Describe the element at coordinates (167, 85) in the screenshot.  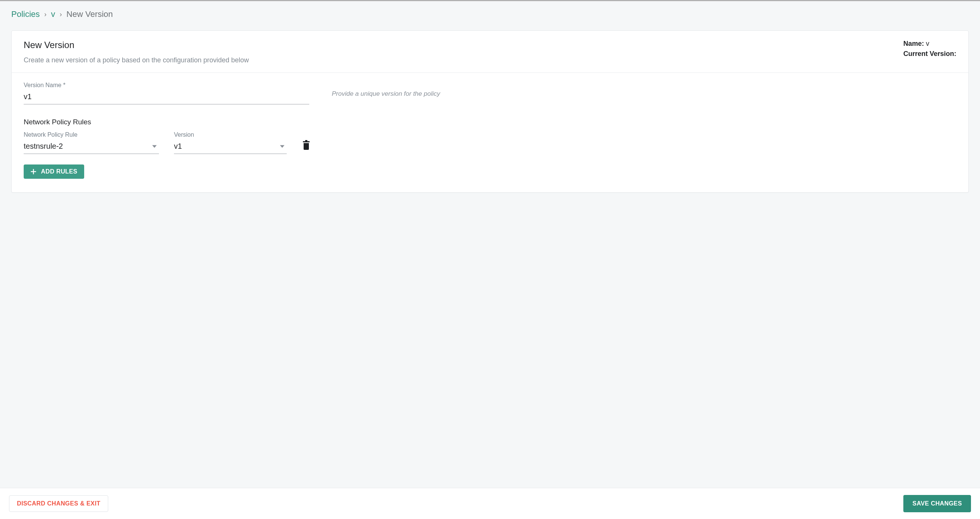
I see `version-name-label: Version Name *` at that location.